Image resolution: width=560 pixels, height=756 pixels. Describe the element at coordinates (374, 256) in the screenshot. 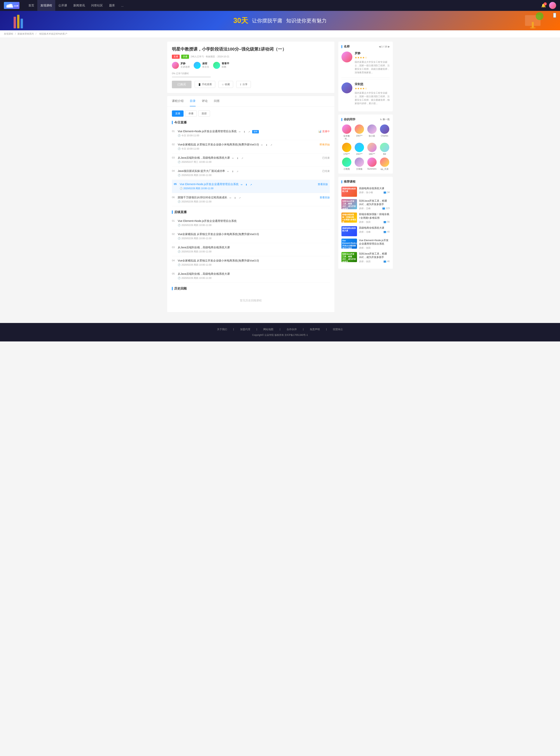

I see `rec-course-title-5: 玩转Java开发工具，精通JUC，成为开发多面手` at that location.